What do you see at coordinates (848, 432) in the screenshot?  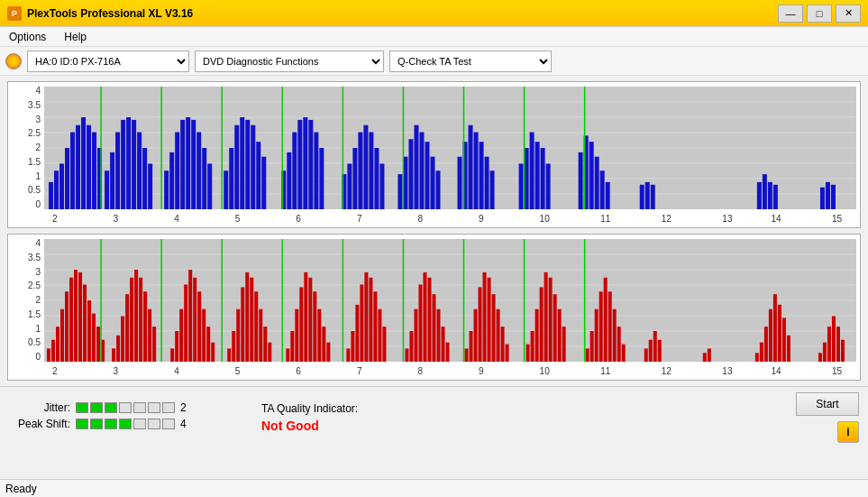 I see `info-button: i` at bounding box center [848, 432].